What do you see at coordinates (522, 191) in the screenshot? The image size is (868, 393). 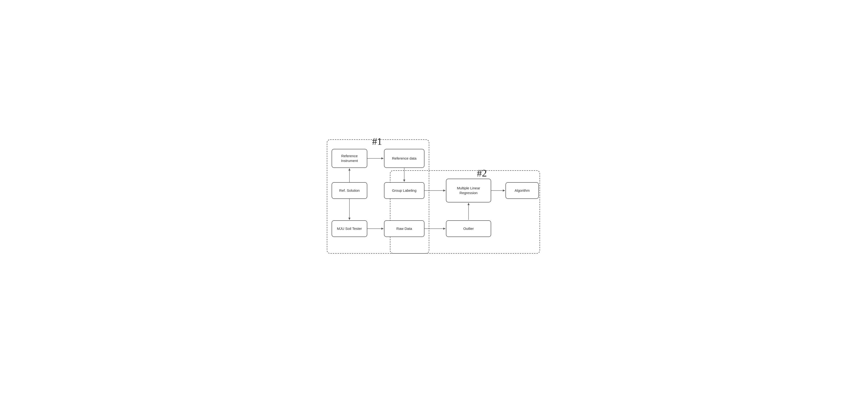 I see `box-algorithm: Algorithm` at bounding box center [522, 191].